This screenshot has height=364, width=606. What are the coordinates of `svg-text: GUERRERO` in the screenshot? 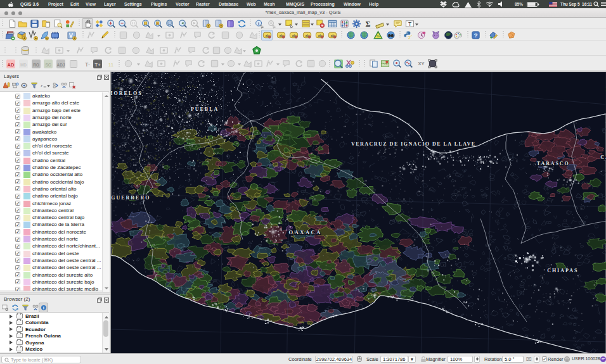 It's located at (131, 198).